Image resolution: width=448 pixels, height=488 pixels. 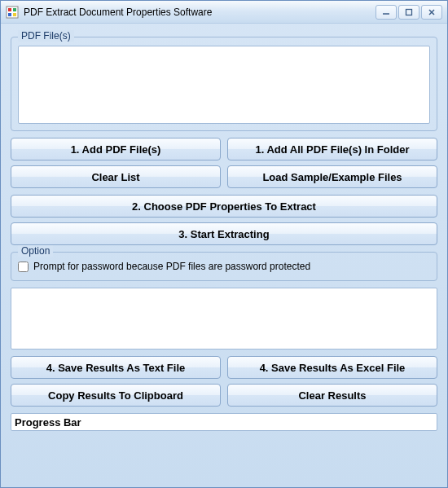 What do you see at coordinates (224, 319) in the screenshot?
I see `results-listbox` at bounding box center [224, 319].